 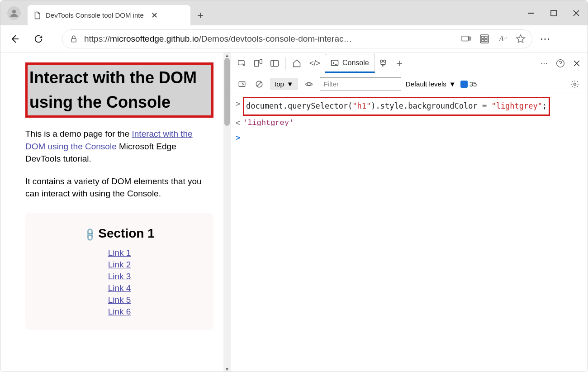 I want to click on refresh-button, so click(x=38, y=39).